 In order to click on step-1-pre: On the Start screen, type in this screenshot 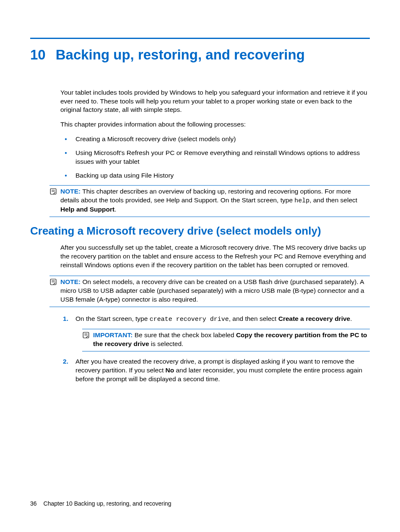, I will do `click(112, 318)`.